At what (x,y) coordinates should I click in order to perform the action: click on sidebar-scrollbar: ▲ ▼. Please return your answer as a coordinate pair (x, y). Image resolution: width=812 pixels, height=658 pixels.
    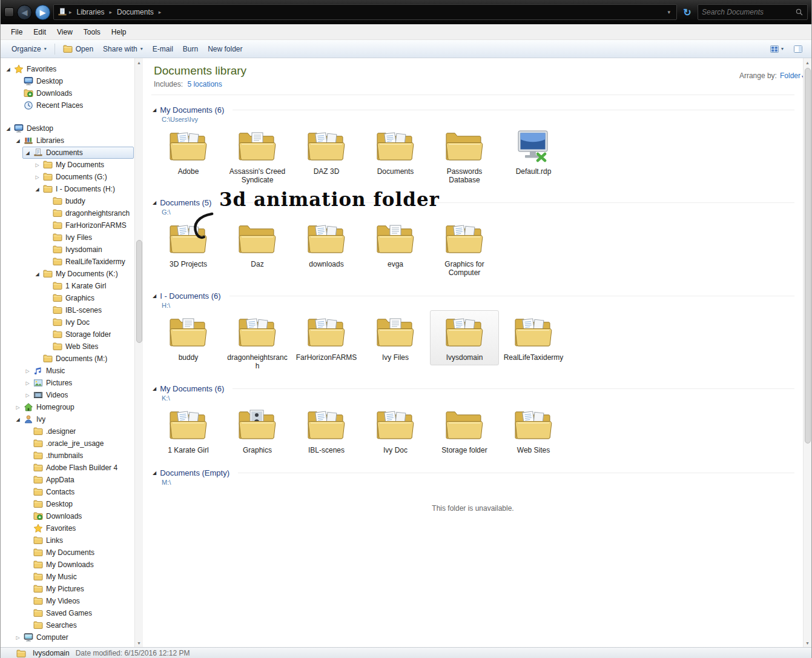
    Looking at the image, I should click on (139, 353).